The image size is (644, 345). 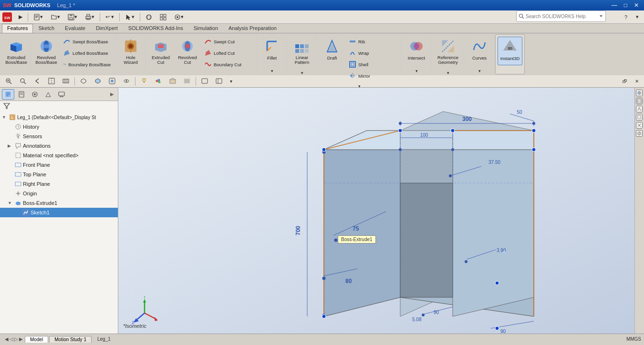 What do you see at coordinates (8, 94) in the screenshot?
I see `feature-manager-tab` at bounding box center [8, 94].